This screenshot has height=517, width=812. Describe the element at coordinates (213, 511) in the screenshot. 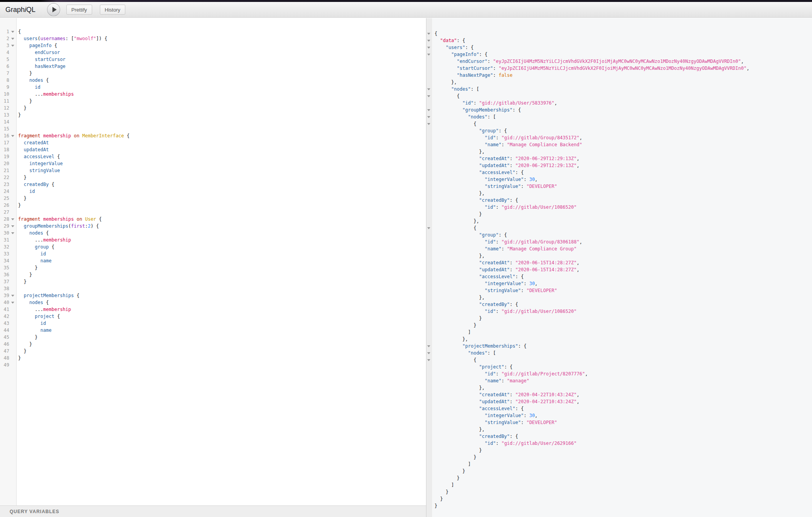

I see `query-variables-header: QUERY VARIABLES` at that location.